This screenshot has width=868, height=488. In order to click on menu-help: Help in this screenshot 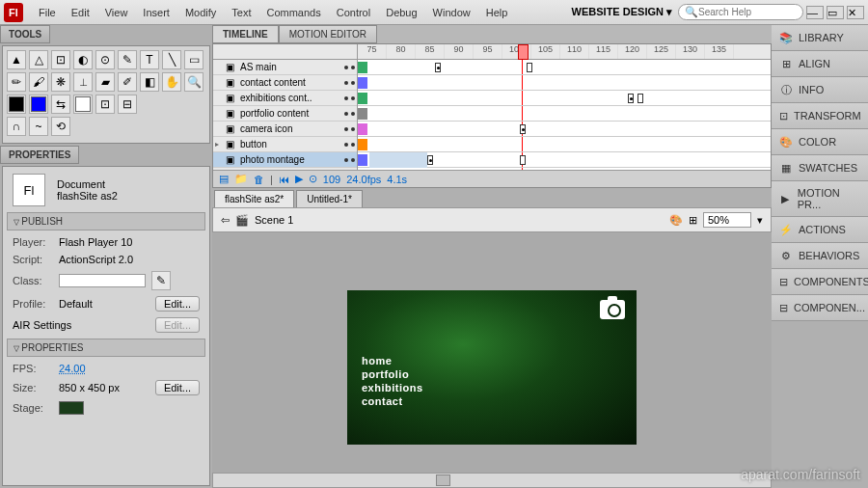, I will do `click(498, 13)`.